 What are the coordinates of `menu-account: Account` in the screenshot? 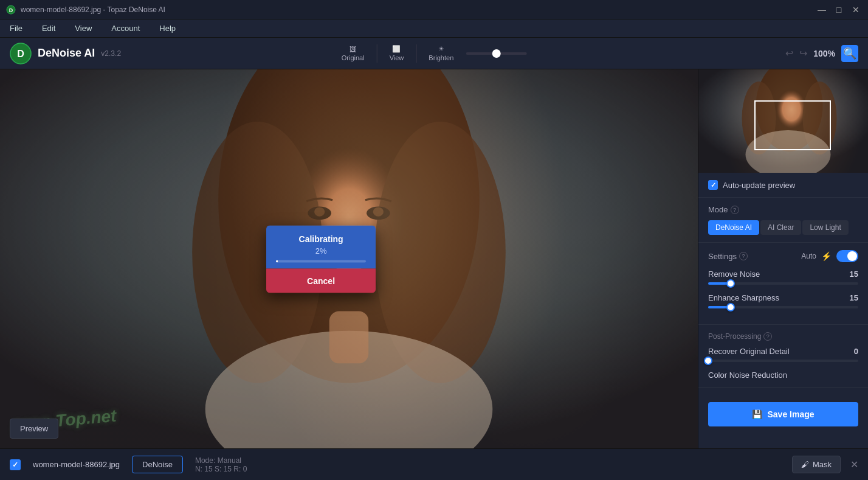 It's located at (125, 28).